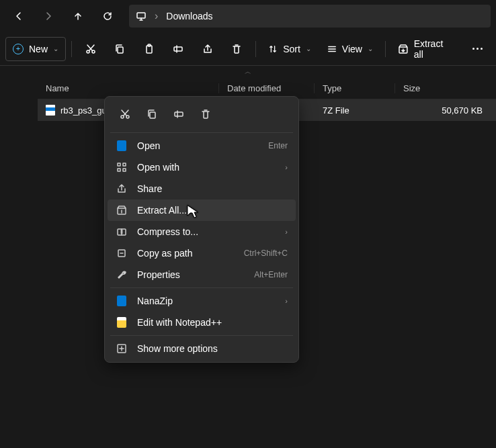  Describe the element at coordinates (267, 89) in the screenshot. I see `column-header-date: Date modified` at that location.